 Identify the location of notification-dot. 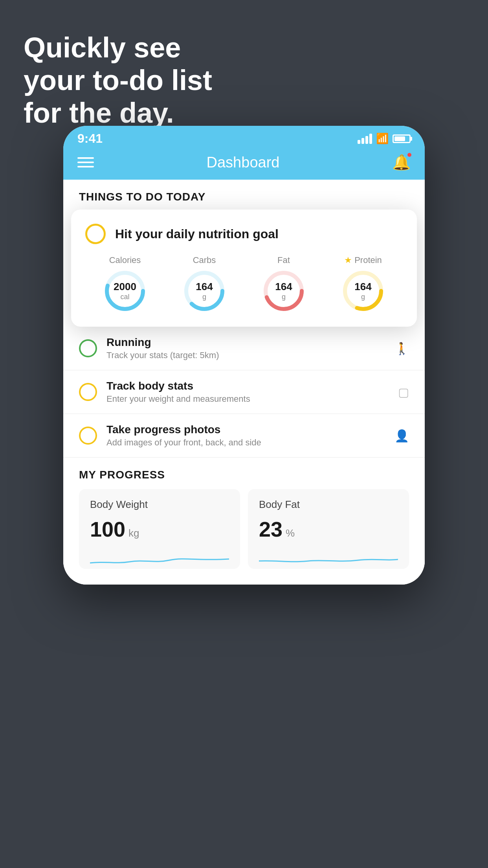
(409, 155).